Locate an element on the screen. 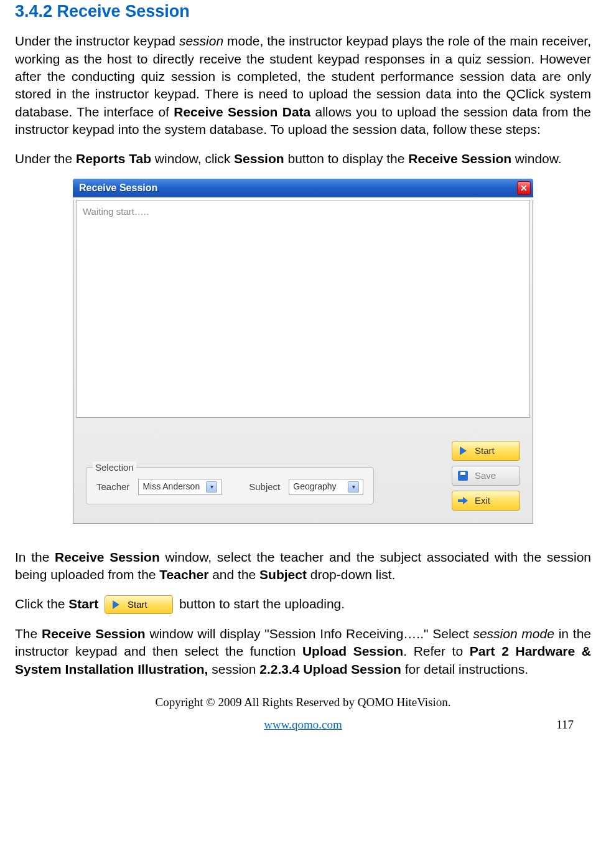 The image size is (606, 868). selection-fieldset: Selection Teacher Miss Anderson ▾ Subjec… is located at coordinates (230, 486).